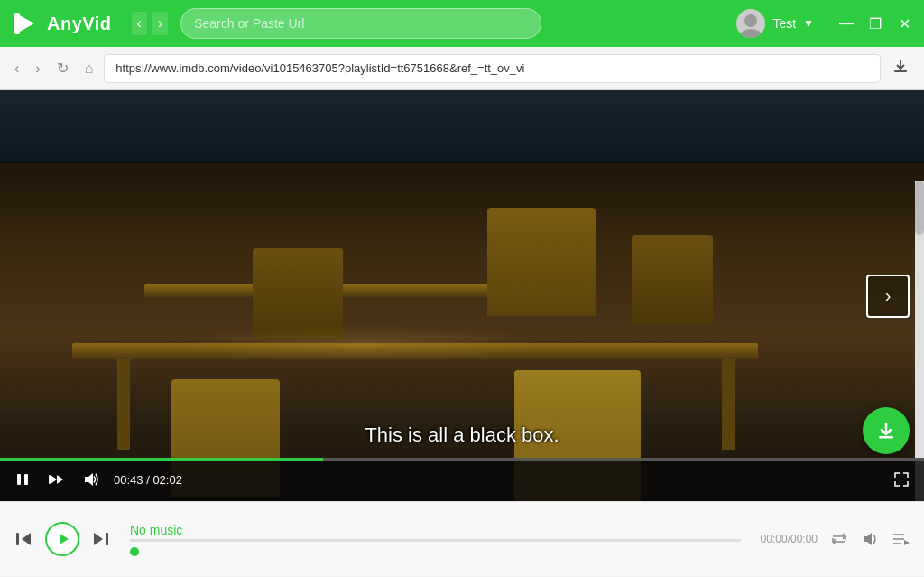 This screenshot has width=924, height=577. What do you see at coordinates (904, 23) in the screenshot?
I see `close-button: ✕` at bounding box center [904, 23].